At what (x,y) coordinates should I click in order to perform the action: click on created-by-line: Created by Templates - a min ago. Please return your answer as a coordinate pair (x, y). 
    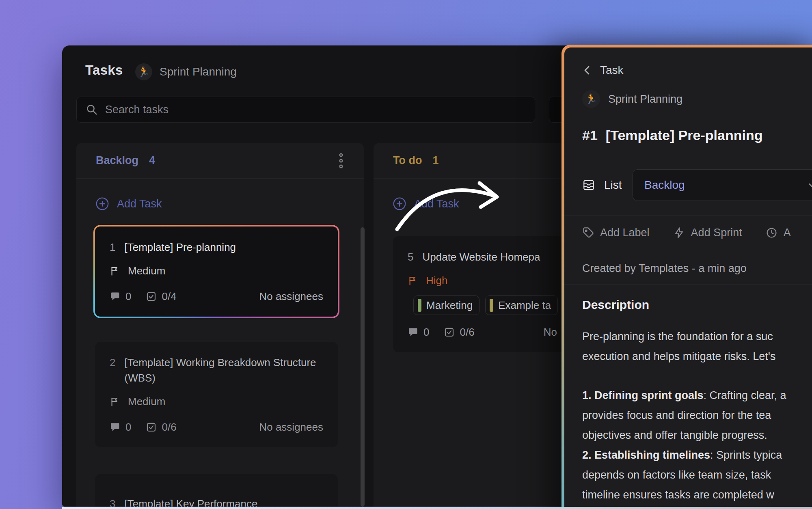
    Looking at the image, I should click on (664, 268).